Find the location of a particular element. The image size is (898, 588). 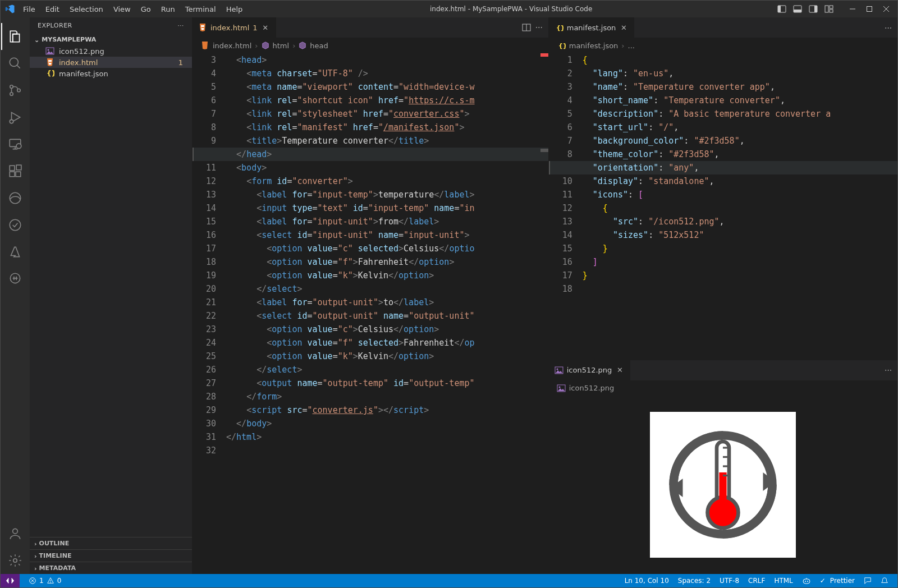

eol: CRLF is located at coordinates (757, 581).